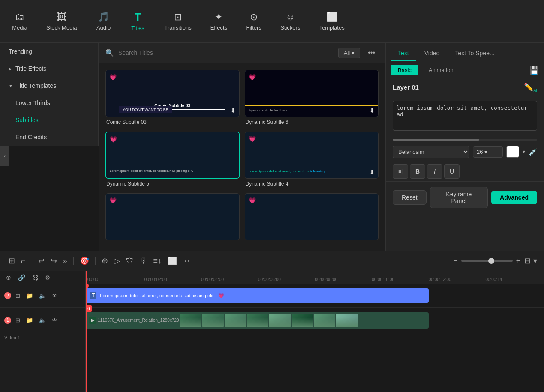  I want to click on color-swatch, so click(513, 152).